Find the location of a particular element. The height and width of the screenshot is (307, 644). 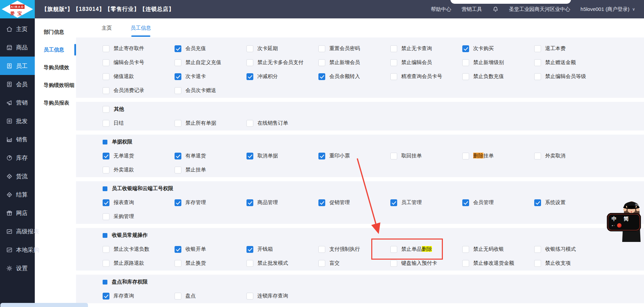

checkbox-item-在线销售订单: 在线销售订单 is located at coordinates (282, 123).